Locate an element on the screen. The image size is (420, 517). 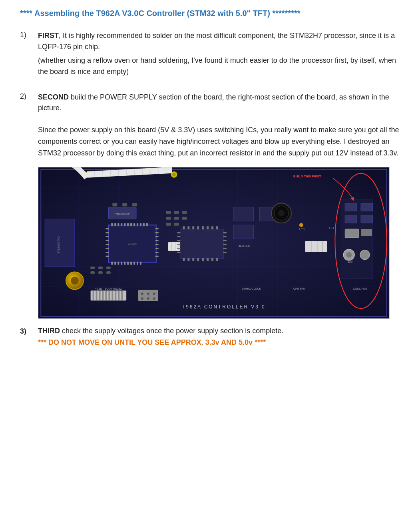
item-2-extra-para: Since the power supply on this board (5V… is located at coordinates (219, 141).